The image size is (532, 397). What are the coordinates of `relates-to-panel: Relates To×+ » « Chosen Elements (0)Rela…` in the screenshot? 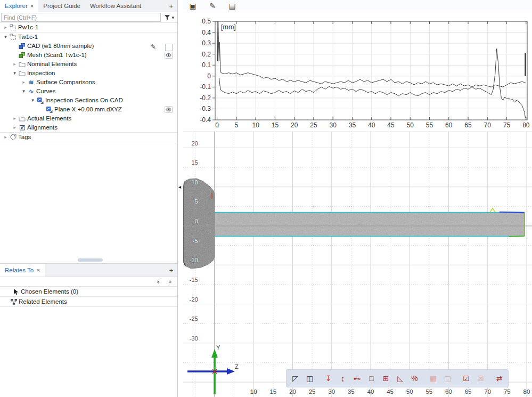 It's located at (88, 330).